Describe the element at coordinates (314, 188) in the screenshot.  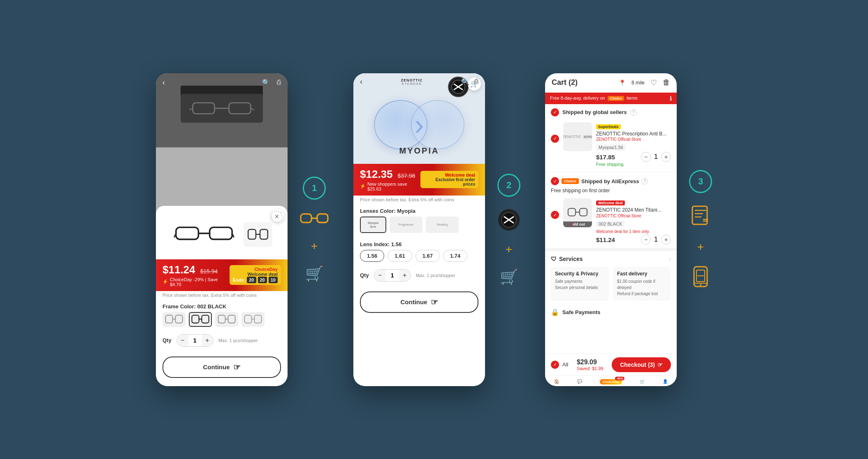
I see `step1-indicator: 1` at that location.